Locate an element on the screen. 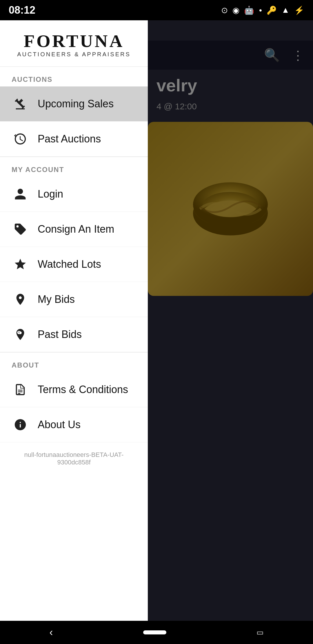  sidebar-item-consign: Consign An Item is located at coordinates (74, 229).